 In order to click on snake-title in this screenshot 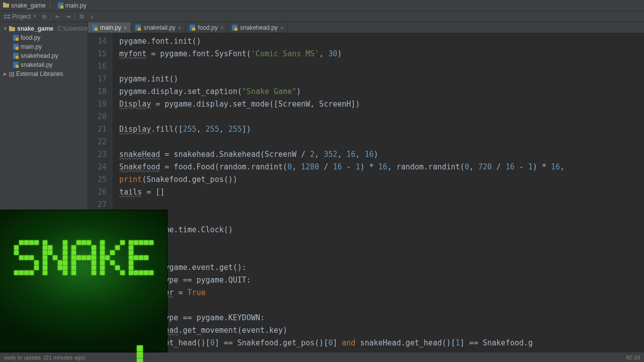, I will do `click(84, 257)`.